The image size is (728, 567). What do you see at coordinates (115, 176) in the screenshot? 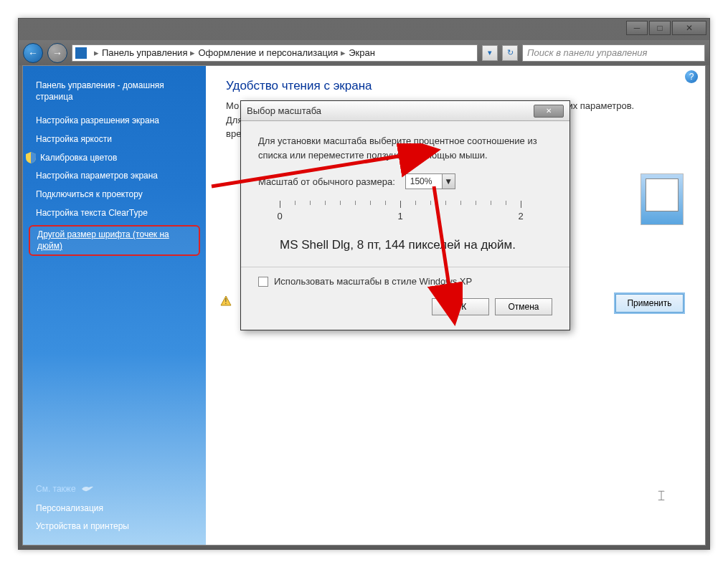
I see `sidebar-link-display-settings: Настройка параметров экрана` at bounding box center [115, 176].